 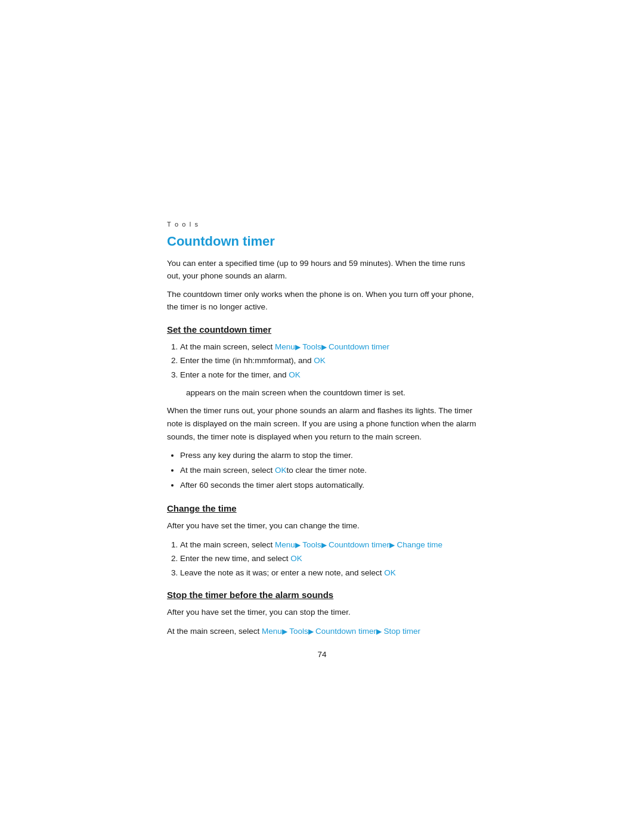 What do you see at coordinates (312, 545) in the screenshot?
I see `change-step-1-tools-link: Tools` at bounding box center [312, 545].